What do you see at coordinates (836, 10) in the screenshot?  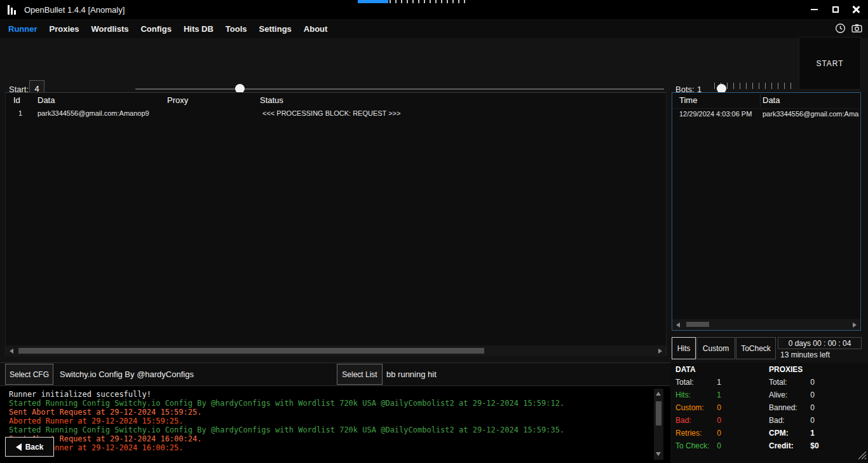 I see `maximize-button` at bounding box center [836, 10].